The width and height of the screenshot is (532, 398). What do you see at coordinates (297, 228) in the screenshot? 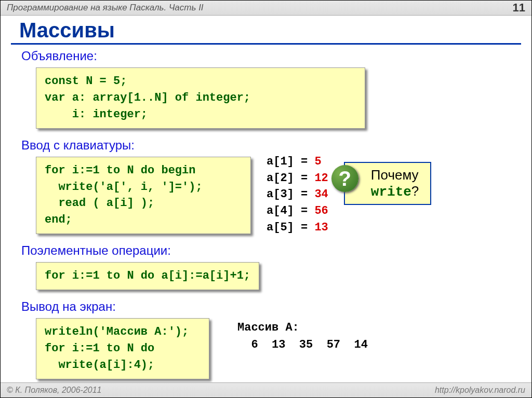
I see `array-value-row: a[5] = 13` at bounding box center [297, 228].